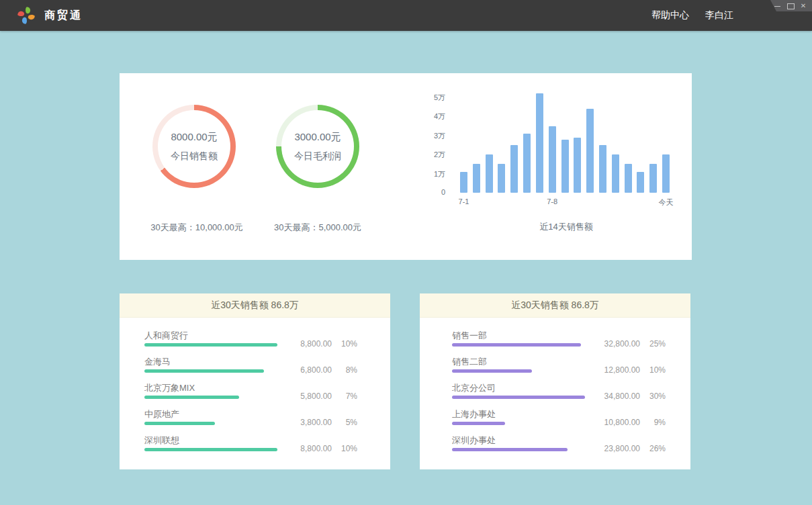  What do you see at coordinates (474, 441) in the screenshot?
I see `department-name: 深圳办事处` at bounding box center [474, 441].